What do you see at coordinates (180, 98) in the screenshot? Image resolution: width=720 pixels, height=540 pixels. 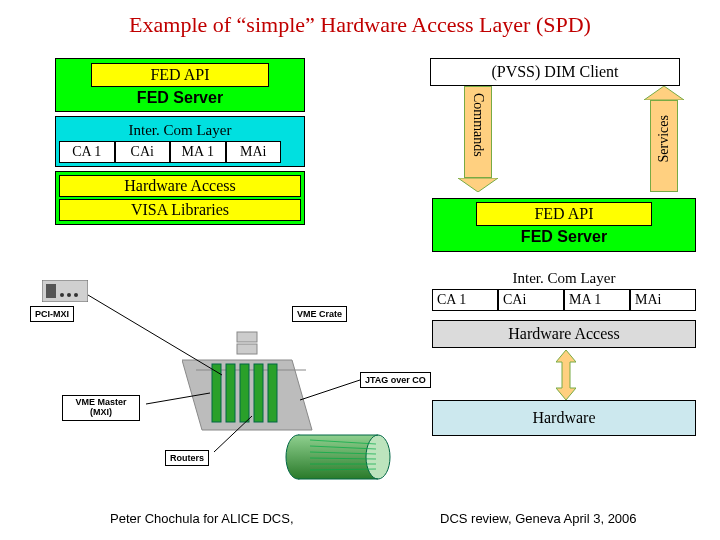 I see `fed-server-label: FED Server` at bounding box center [180, 98].